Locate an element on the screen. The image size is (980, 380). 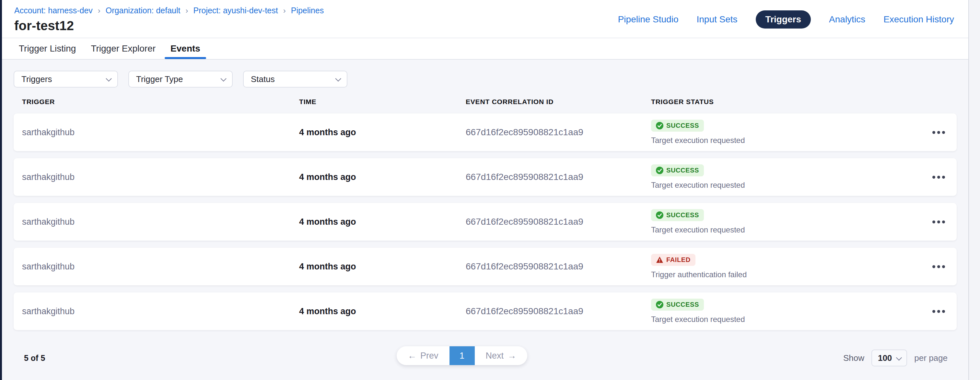
status-badge: FAILED is located at coordinates (673, 260).